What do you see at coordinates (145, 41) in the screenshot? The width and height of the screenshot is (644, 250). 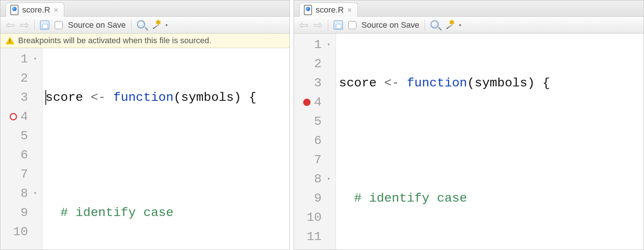 I see `breakpoint-warning-bar: Breakpoints will be activated when this …` at bounding box center [145, 41].